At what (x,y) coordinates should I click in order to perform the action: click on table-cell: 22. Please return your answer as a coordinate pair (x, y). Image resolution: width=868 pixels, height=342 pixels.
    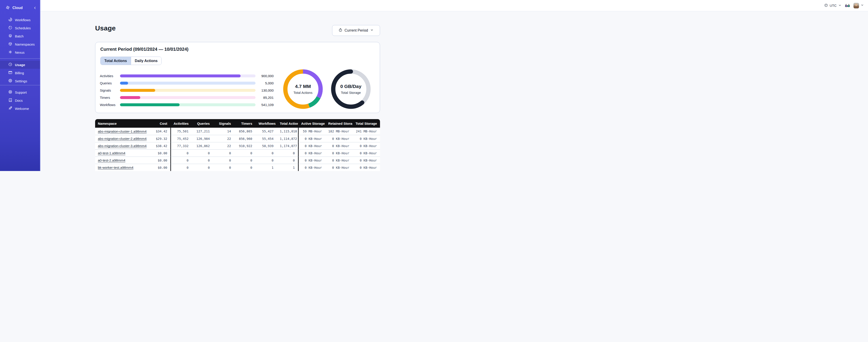
    Looking at the image, I should click on (224, 139).